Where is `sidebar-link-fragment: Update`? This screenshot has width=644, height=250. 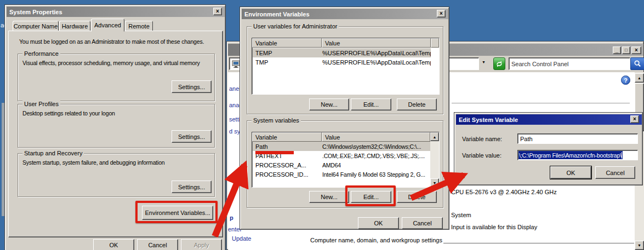 sidebar-link-fragment: Update is located at coordinates (241, 239).